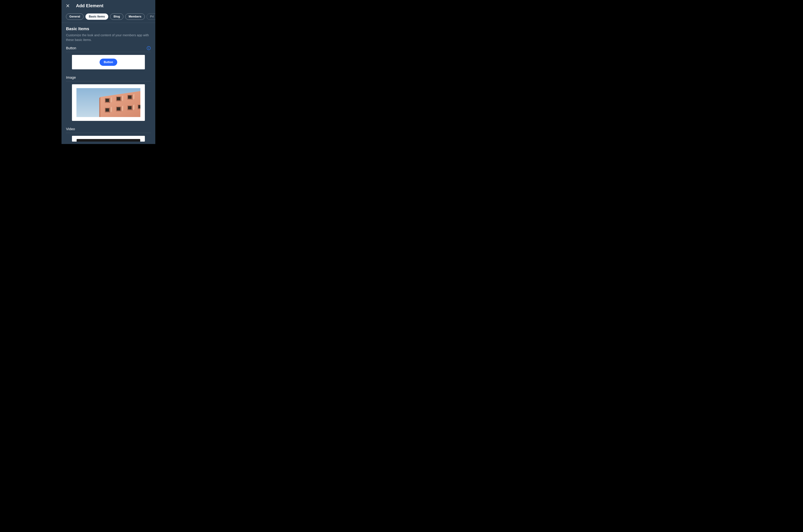  I want to click on info-icon, so click(149, 48).